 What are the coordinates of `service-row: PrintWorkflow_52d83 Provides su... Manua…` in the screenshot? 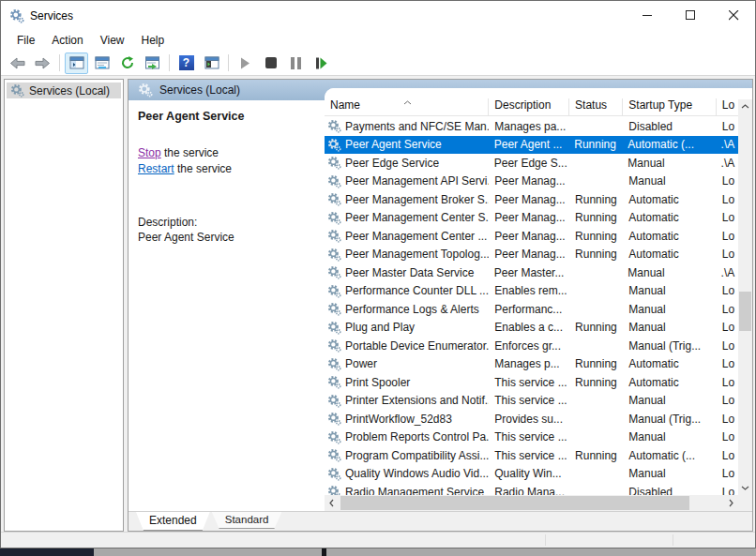 It's located at (531, 419).